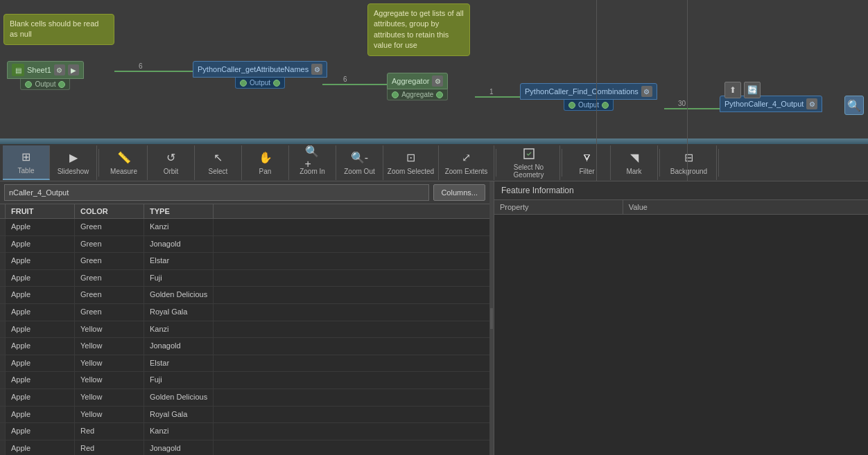  What do you see at coordinates (313, 163) in the screenshot?
I see `toolbar-zoom-in-btn: 🔍+ Zoom In` at bounding box center [313, 163].